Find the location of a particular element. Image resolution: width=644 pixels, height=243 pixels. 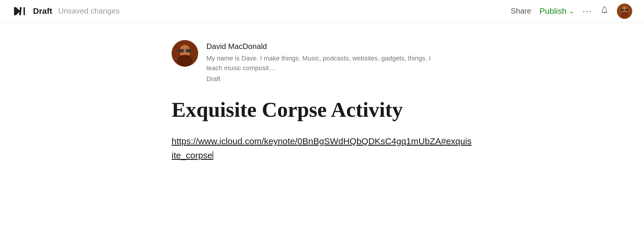

publish-label: Publish is located at coordinates (553, 11).